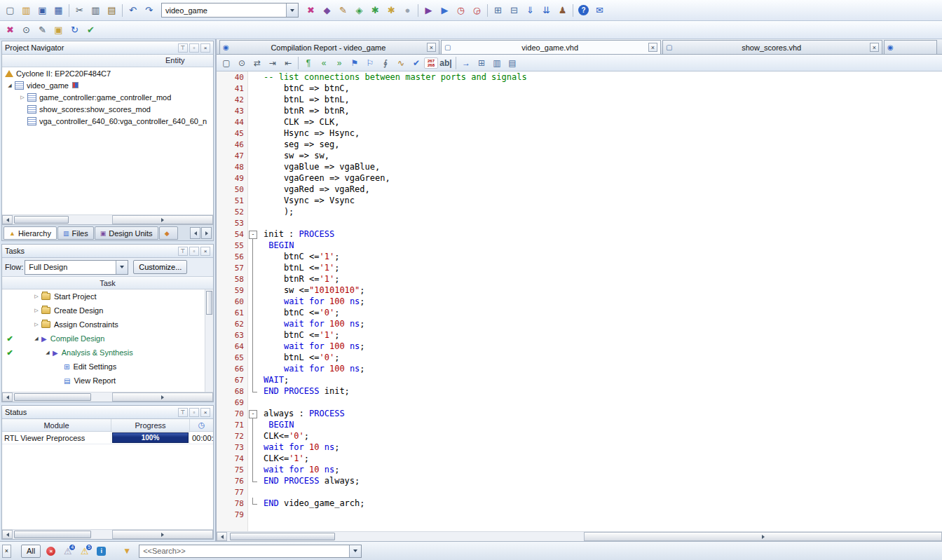 Image resolution: width=942 pixels, height=560 pixels. I want to click on code-line: 79, so click(579, 514).